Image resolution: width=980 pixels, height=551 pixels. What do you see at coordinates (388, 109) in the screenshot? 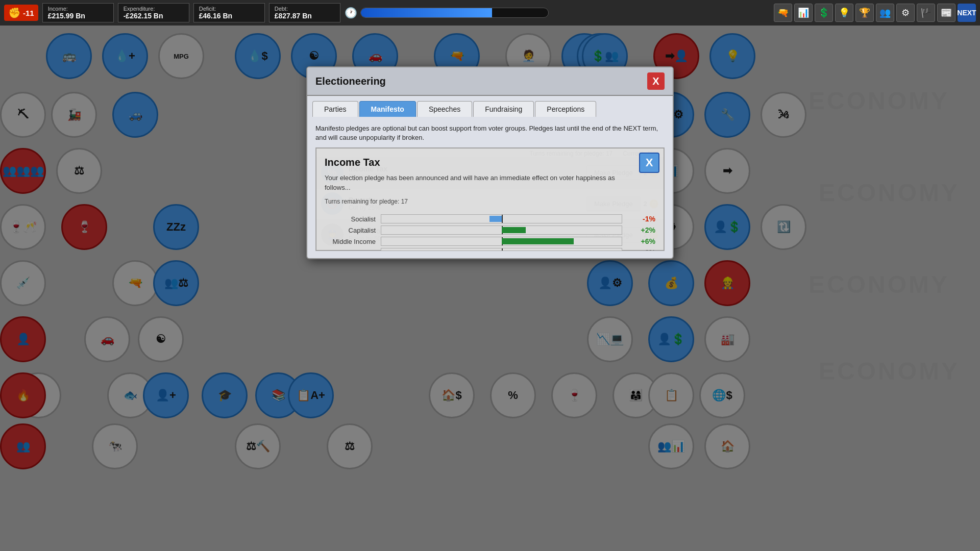
I see `tab-manifesto: Manifesto` at bounding box center [388, 109].